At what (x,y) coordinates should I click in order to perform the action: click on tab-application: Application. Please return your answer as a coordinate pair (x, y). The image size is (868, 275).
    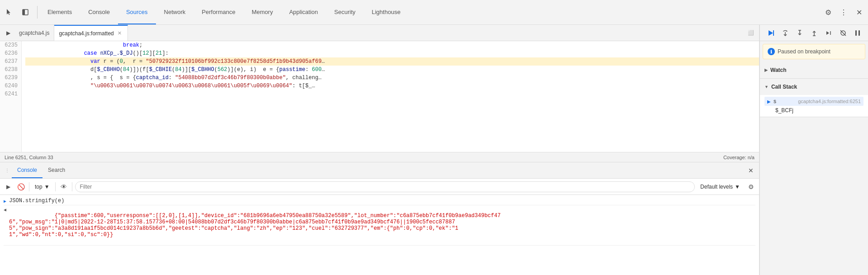
    Looking at the image, I should click on (304, 12).